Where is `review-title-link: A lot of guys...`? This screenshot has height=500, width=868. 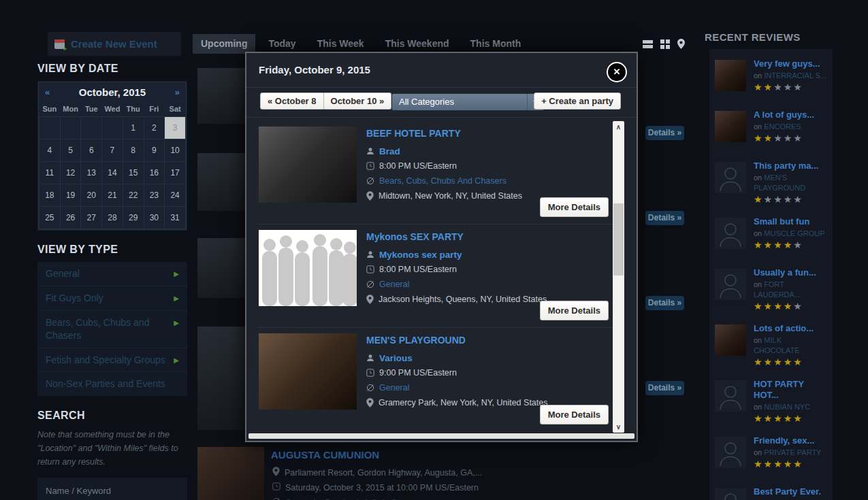
review-title-link: A lot of guys... is located at coordinates (790, 115).